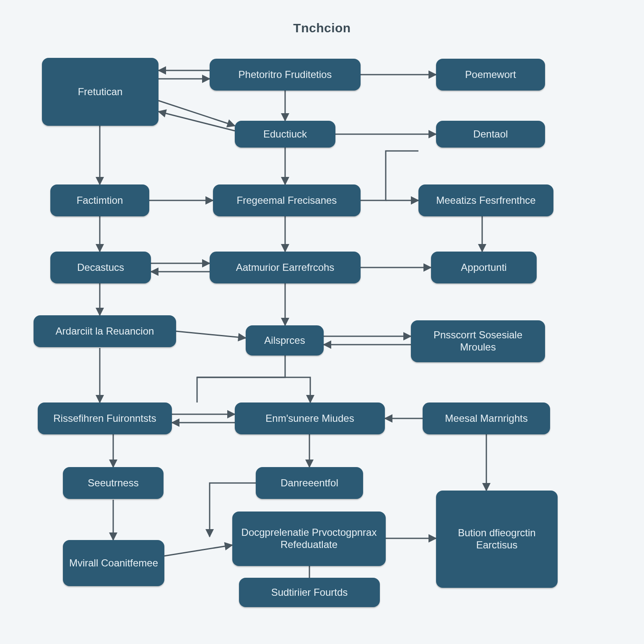  What do you see at coordinates (484, 267) in the screenshot?
I see `node-n11: Apportunti` at bounding box center [484, 267].